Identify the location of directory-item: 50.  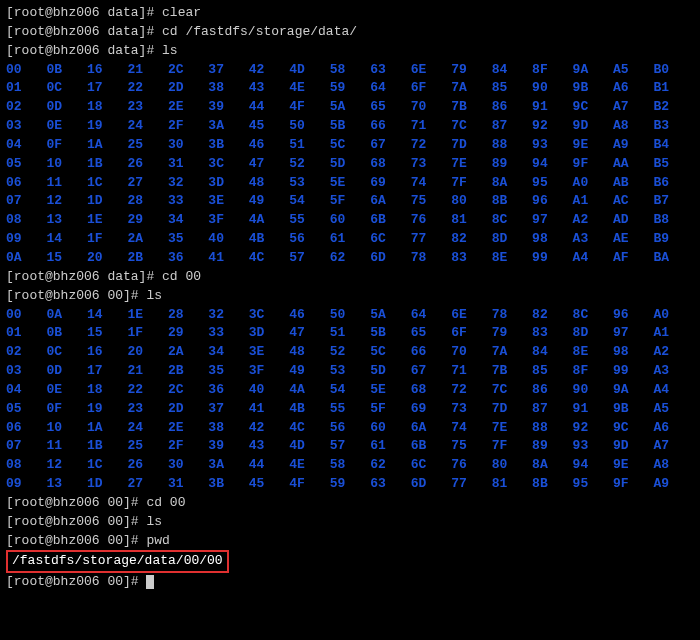
(309, 126).